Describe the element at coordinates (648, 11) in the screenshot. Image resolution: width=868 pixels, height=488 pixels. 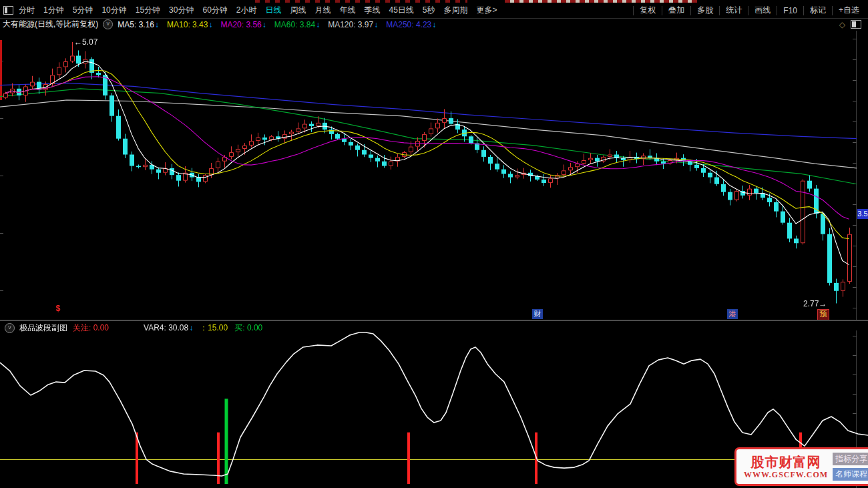
I see `tool-button-0: 复权` at that location.